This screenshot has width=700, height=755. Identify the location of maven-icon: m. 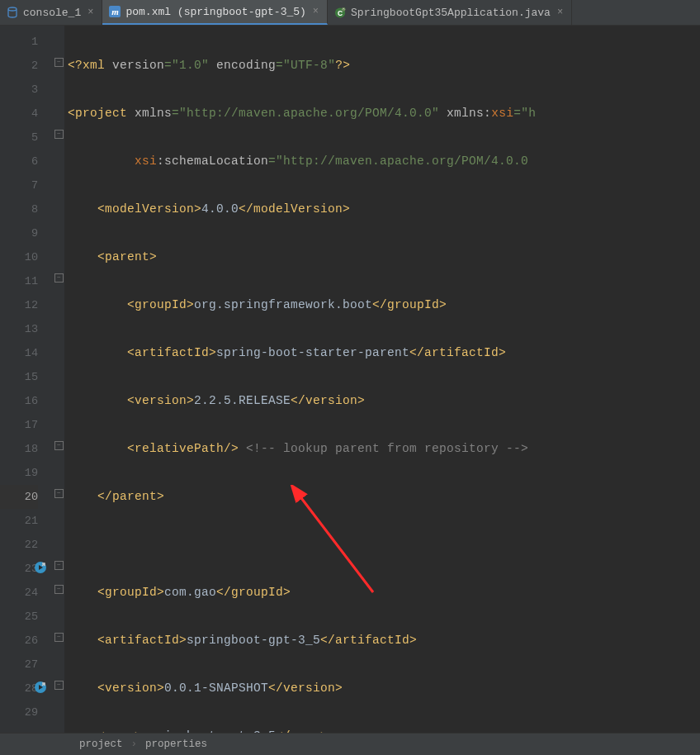
(115, 12).